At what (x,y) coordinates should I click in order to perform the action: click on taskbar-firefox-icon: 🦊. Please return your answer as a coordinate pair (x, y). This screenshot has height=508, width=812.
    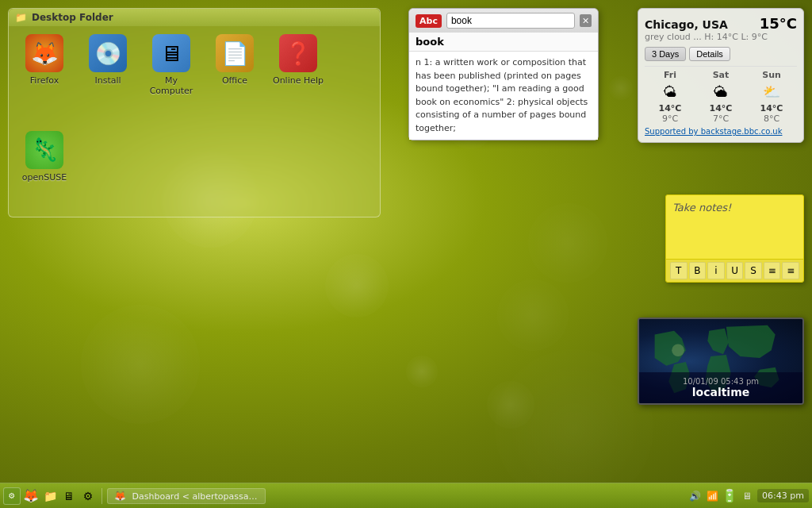
    Looking at the image, I should click on (31, 496).